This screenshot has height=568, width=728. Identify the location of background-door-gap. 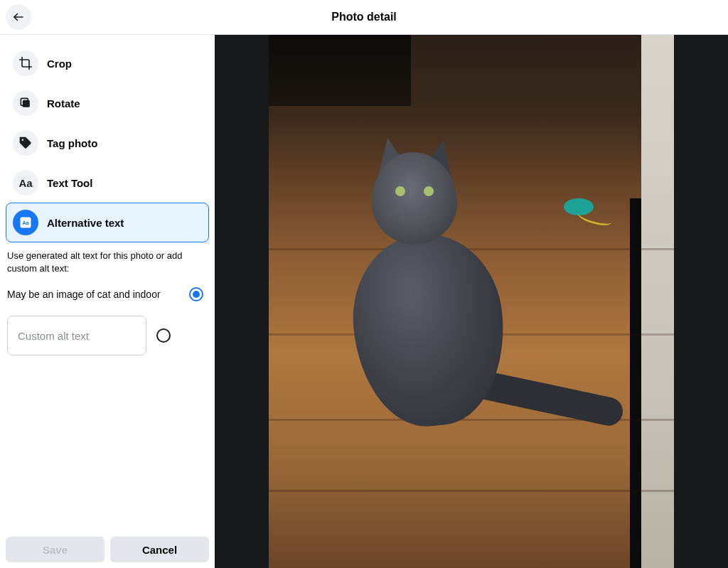
(636, 383).